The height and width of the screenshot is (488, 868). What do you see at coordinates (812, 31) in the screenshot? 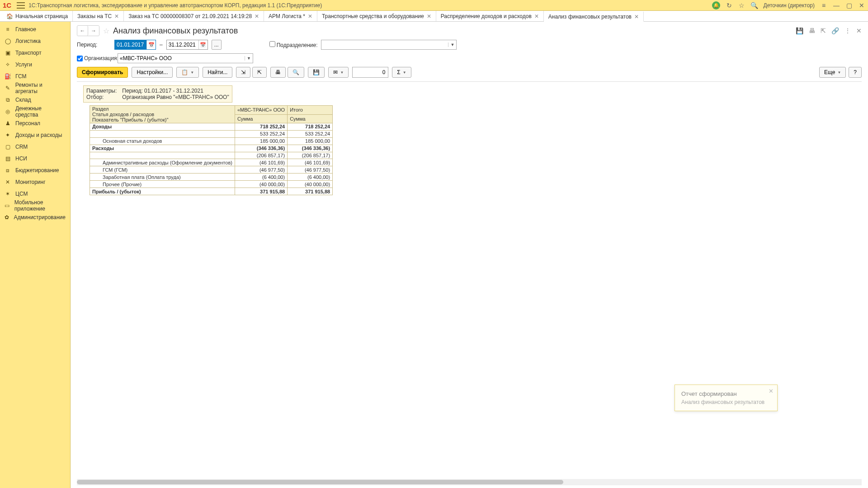
I see `print-icon: 🖶` at bounding box center [812, 31].